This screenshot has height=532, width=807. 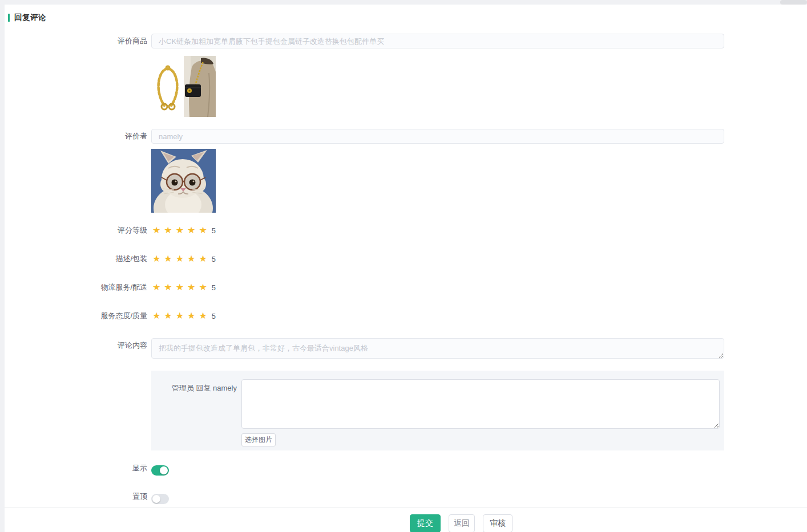 I want to click on back-button: 返回, so click(x=462, y=523).